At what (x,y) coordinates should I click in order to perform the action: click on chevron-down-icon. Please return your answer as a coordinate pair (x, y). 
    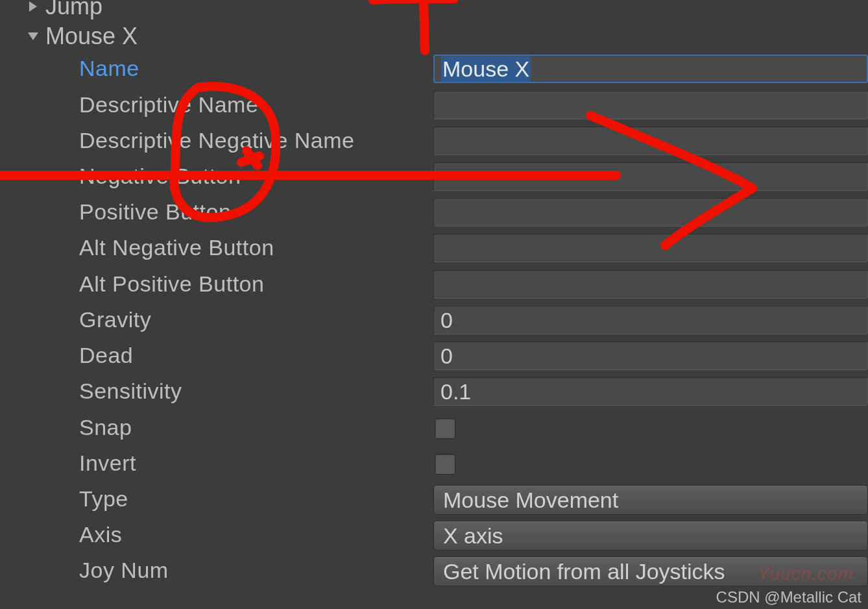
    Looking at the image, I should click on (33, 36).